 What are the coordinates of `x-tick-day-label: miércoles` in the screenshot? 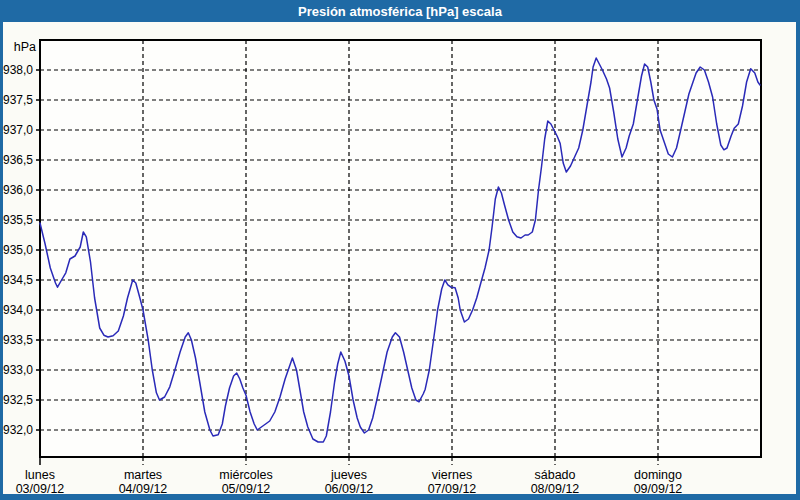 It's located at (246, 475).